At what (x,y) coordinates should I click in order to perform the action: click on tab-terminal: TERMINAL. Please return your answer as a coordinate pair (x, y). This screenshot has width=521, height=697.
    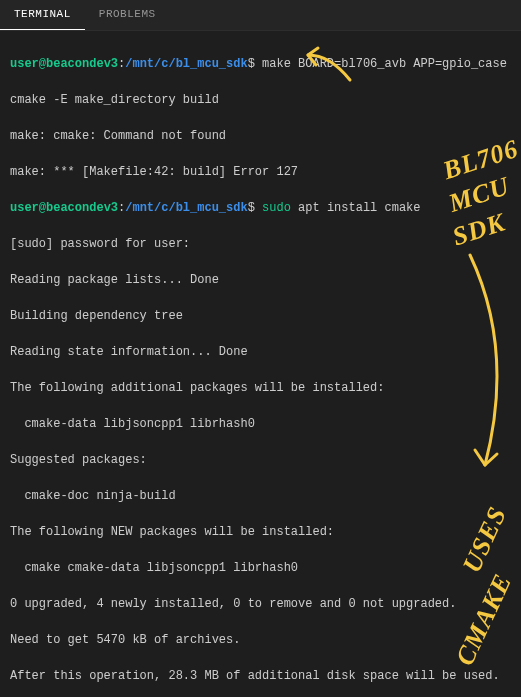
    Looking at the image, I should click on (42, 15).